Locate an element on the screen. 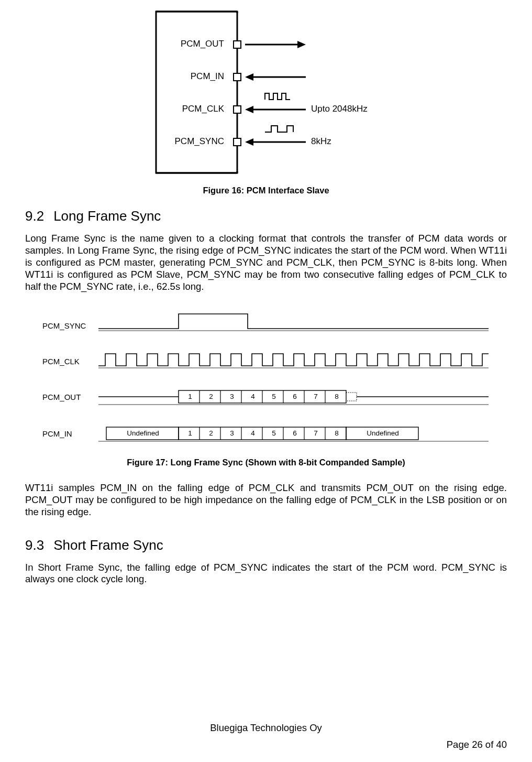 This screenshot has height=762, width=532. out-bit-1: 1 is located at coordinates (190, 396).